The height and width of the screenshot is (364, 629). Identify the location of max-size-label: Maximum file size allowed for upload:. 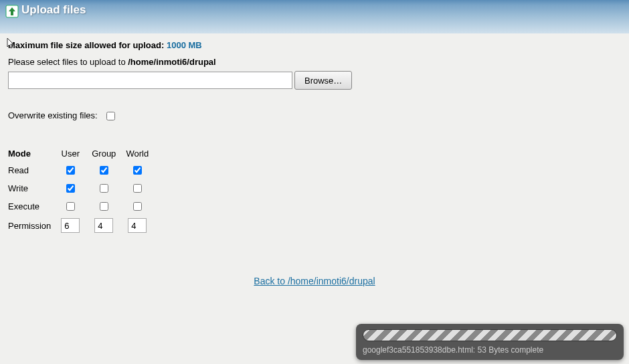
(86, 46).